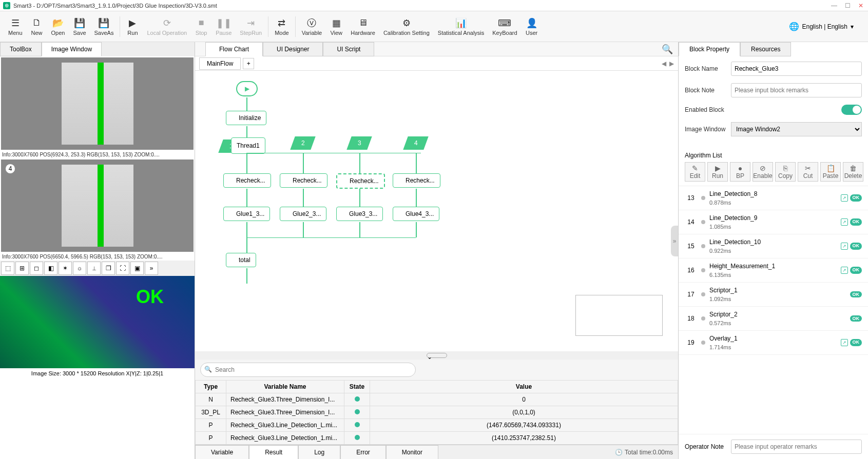 Image resolution: width=868 pixels, height=459 pixels. What do you see at coordinates (246, 118) in the screenshot?
I see `node-initialize: Initialize` at bounding box center [246, 118].